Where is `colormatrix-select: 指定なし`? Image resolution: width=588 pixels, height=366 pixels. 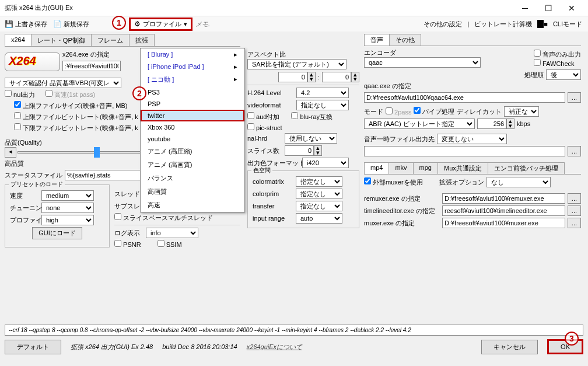
colormatrix-select: 指定なし is located at coordinates (319, 182).